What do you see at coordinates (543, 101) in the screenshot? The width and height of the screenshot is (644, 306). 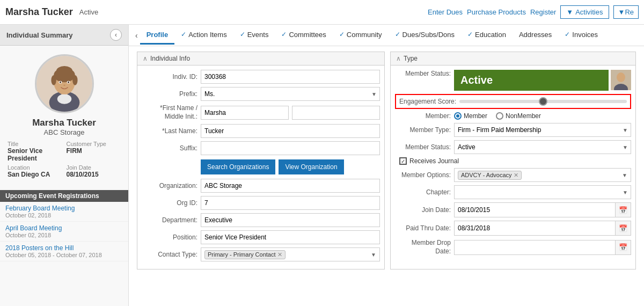 I see `engagement-slider` at bounding box center [543, 101].